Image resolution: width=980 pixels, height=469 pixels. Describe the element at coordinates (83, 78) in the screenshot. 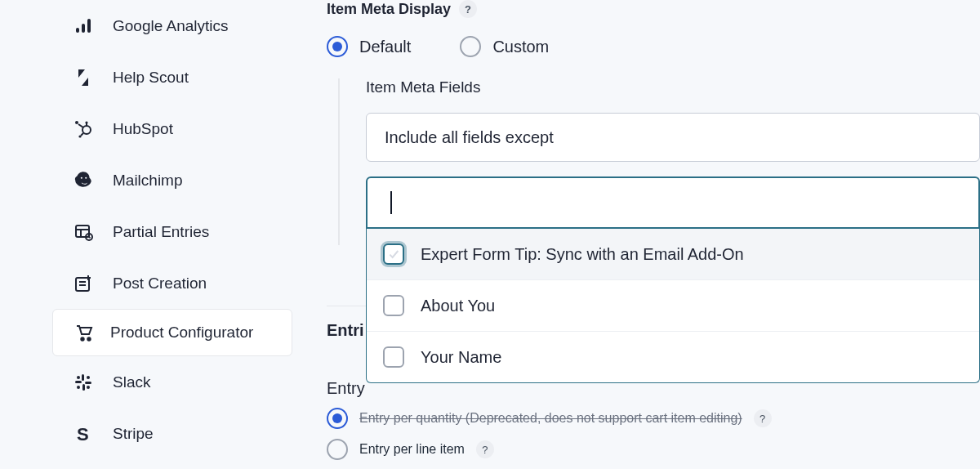

I see `helpscout-icon` at that location.